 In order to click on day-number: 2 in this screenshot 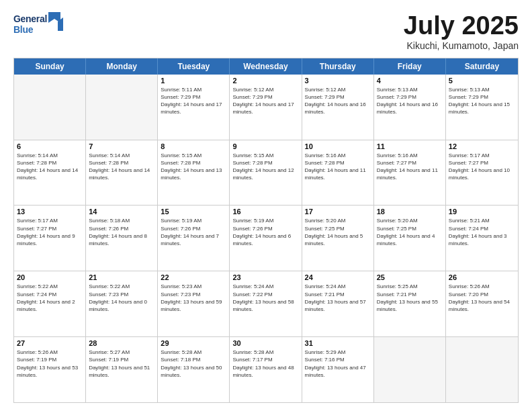, I will do `click(265, 81)`.